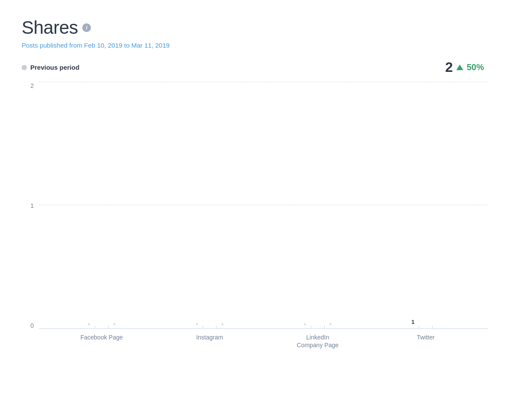 This screenshot has width=510, height=420. What do you see at coordinates (318, 342) in the screenshot?
I see `x-label-linkedin: LinkedIn Company Page` at bounding box center [318, 342].